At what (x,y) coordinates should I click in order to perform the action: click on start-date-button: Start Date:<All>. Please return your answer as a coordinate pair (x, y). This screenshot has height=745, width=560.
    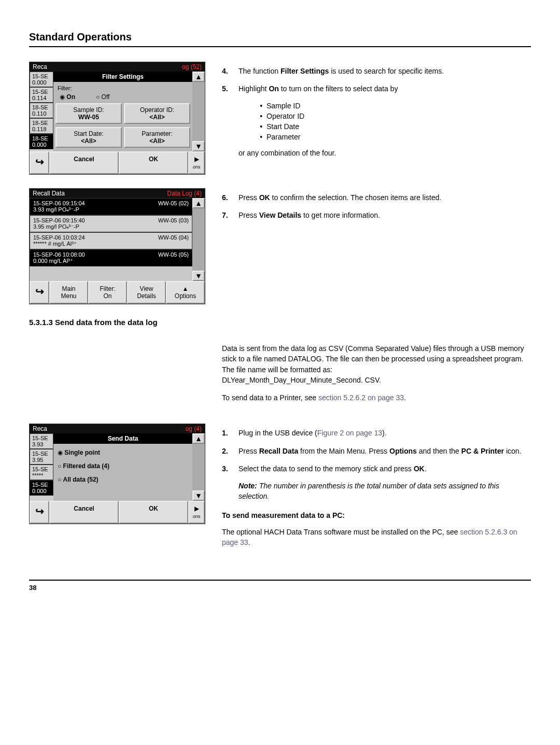
    Looking at the image, I should click on (89, 137).